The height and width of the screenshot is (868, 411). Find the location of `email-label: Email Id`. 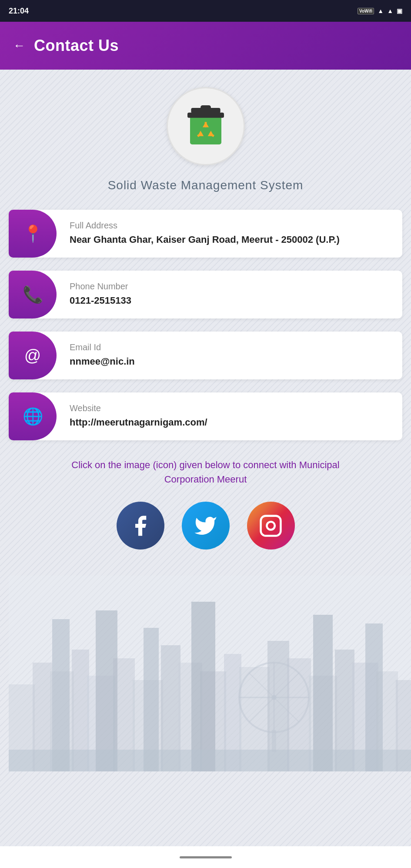

email-label: Email Id is located at coordinates (102, 347).